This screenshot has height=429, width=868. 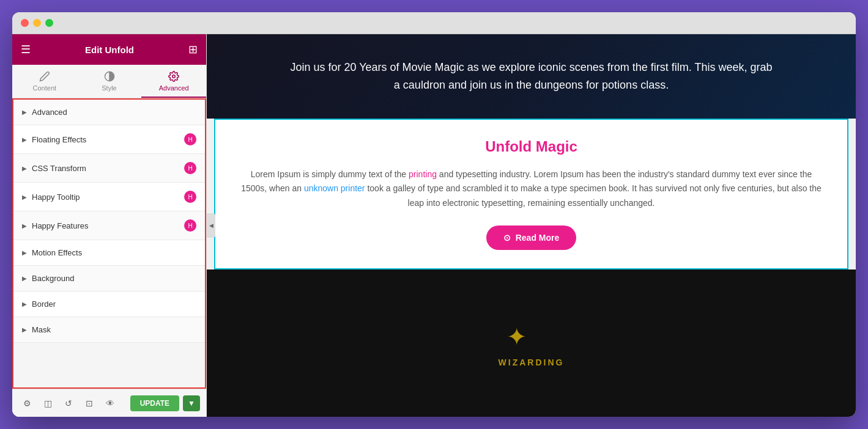 I want to click on traffic-light-red, so click(x=24, y=23).